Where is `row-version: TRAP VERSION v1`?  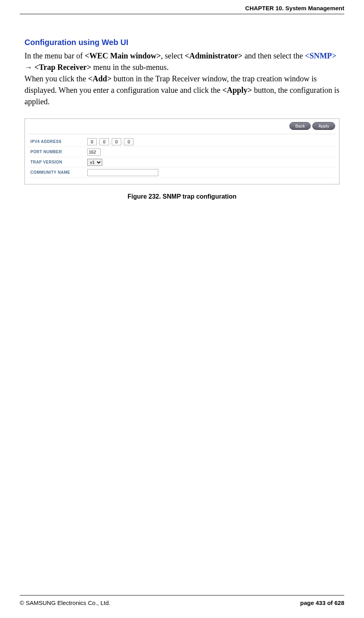
row-version: TRAP VERSION v1 is located at coordinates (182, 162).